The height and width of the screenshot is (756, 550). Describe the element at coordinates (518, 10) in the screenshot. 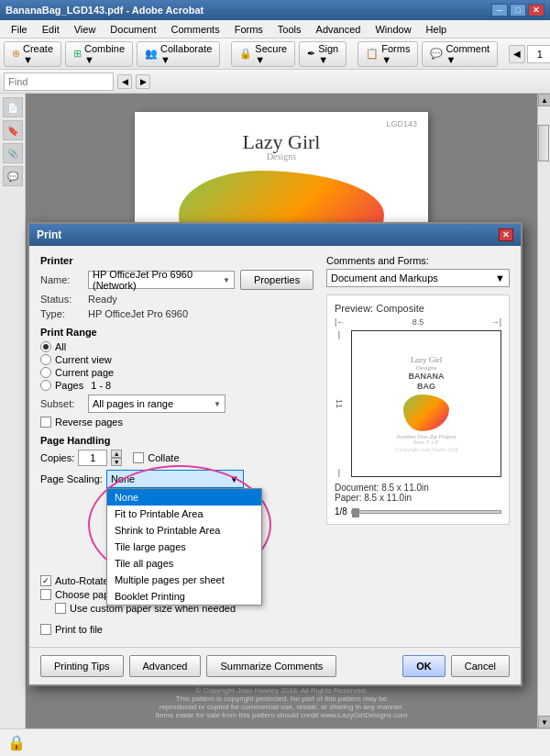

I see `maximize-button: □` at that location.